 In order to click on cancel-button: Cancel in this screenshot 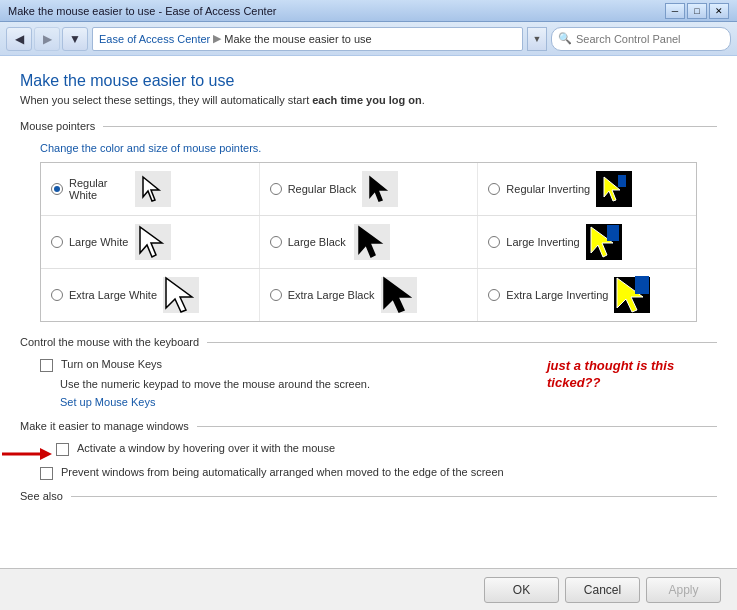, I will do `click(602, 590)`.